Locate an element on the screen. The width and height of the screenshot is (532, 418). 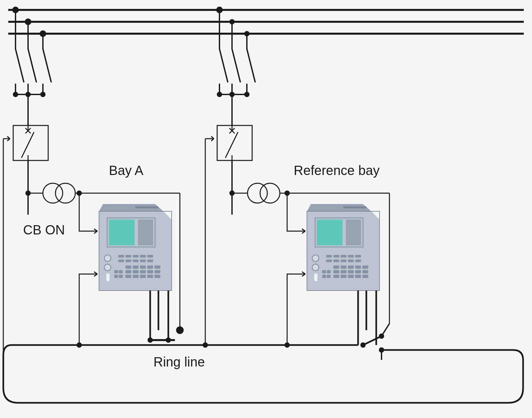
right-vt is located at coordinates (311, 193).